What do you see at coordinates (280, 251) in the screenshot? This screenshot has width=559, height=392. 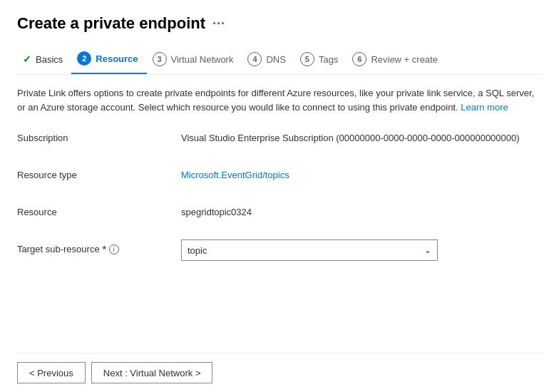 I see `target-sub-resource-row: Target sub-resource * i topic ⌄` at bounding box center [280, 251].